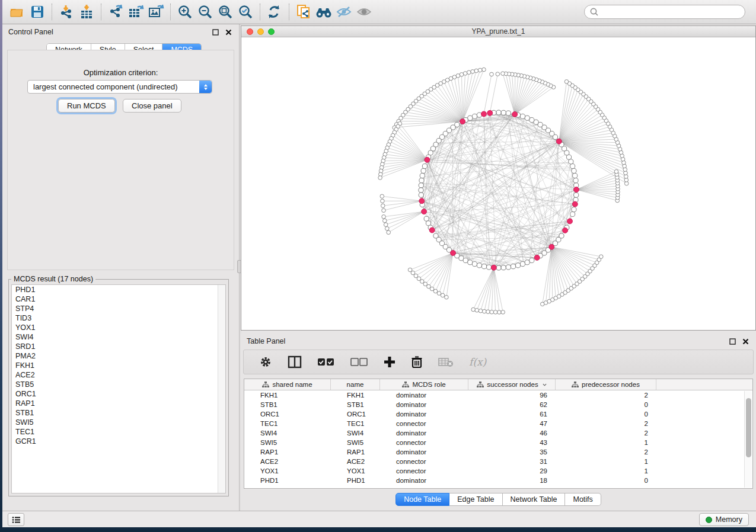 This screenshot has height=532, width=756. Describe the element at coordinates (17, 12) in the screenshot. I see `open-file-icon` at that location.